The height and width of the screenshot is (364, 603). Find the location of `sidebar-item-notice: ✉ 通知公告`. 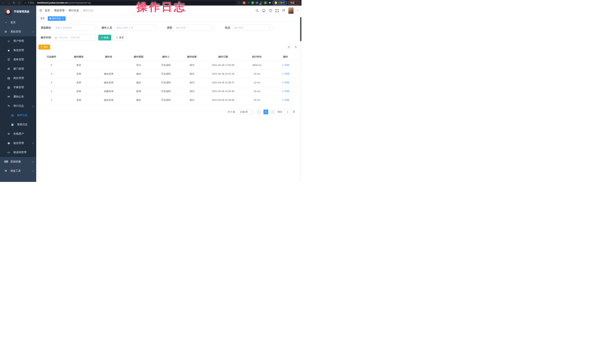

sidebar-item-notice: ✉ 通知公告 is located at coordinates (18, 97).